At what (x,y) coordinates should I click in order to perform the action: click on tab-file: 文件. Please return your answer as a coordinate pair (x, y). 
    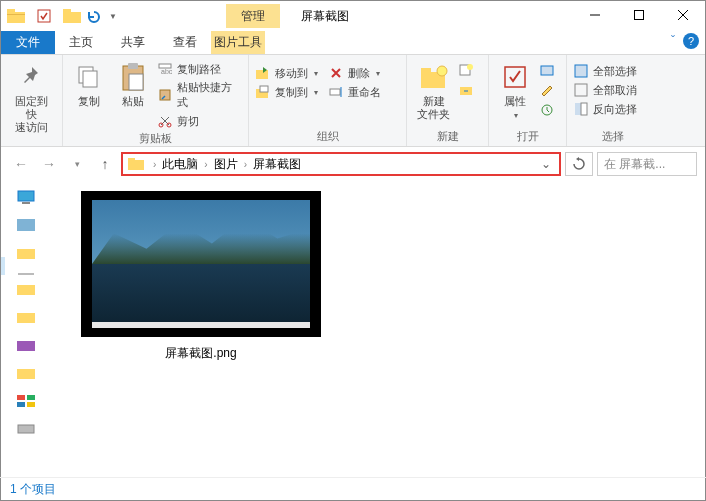
    Looking at the image, I should click on (28, 42).